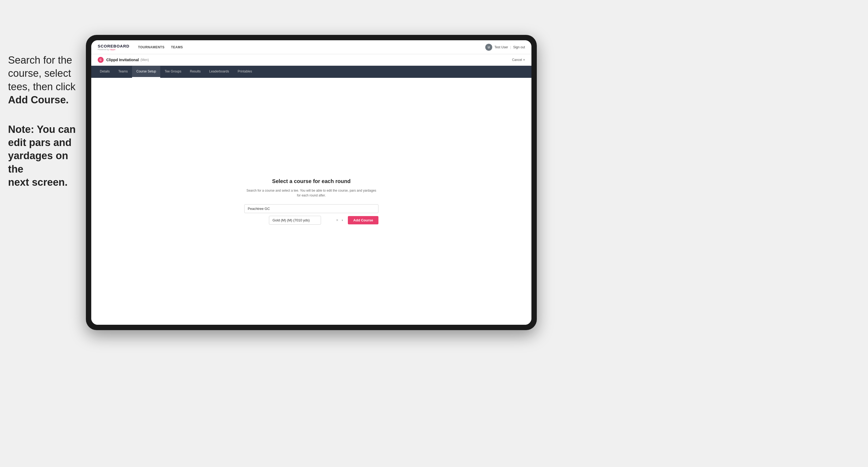 The height and width of the screenshot is (467, 868). Describe the element at coordinates (173, 72) in the screenshot. I see `tab-tee-groups: Tee Groups` at that location.